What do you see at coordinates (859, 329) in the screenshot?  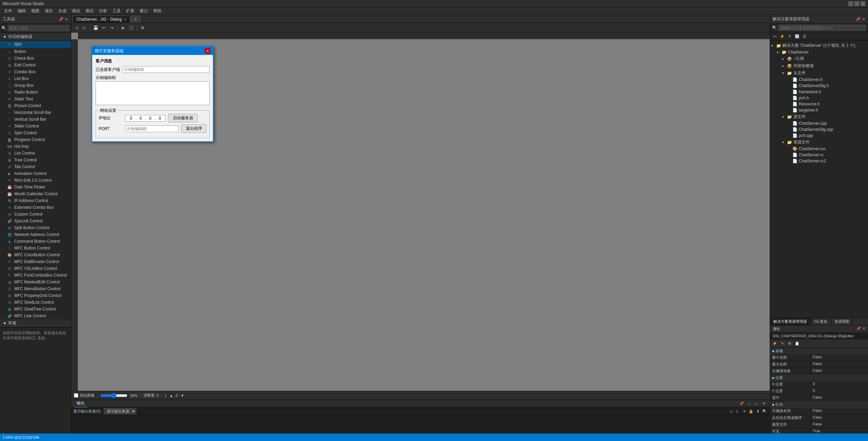 I see `props-pin-icon: 📌` at bounding box center [859, 329].